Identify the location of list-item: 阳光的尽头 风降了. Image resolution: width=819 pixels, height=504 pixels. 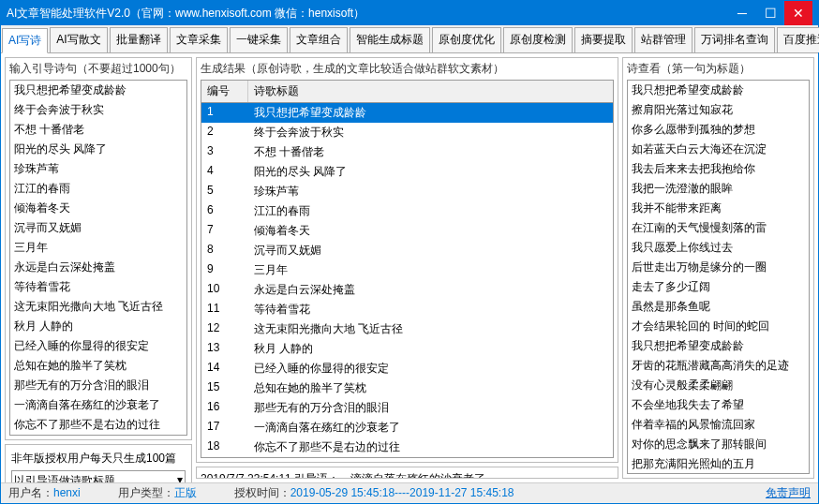
(98, 150).